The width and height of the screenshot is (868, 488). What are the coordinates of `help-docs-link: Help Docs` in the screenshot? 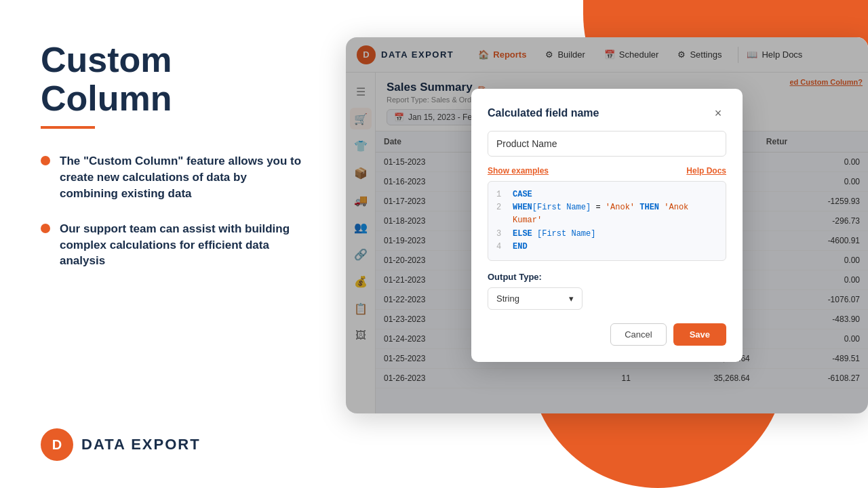 It's located at (707, 171).